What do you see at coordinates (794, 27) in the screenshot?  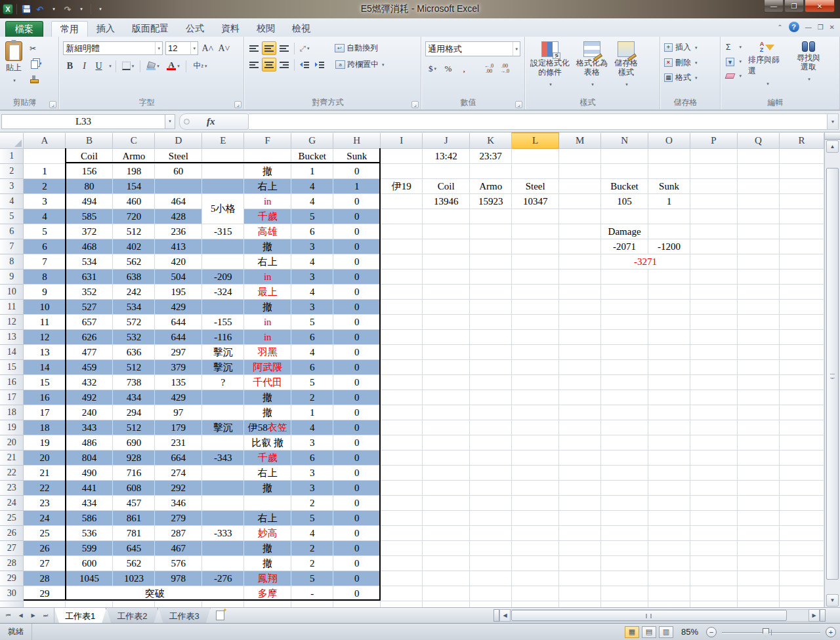 I see `help-icon: ?` at bounding box center [794, 27].